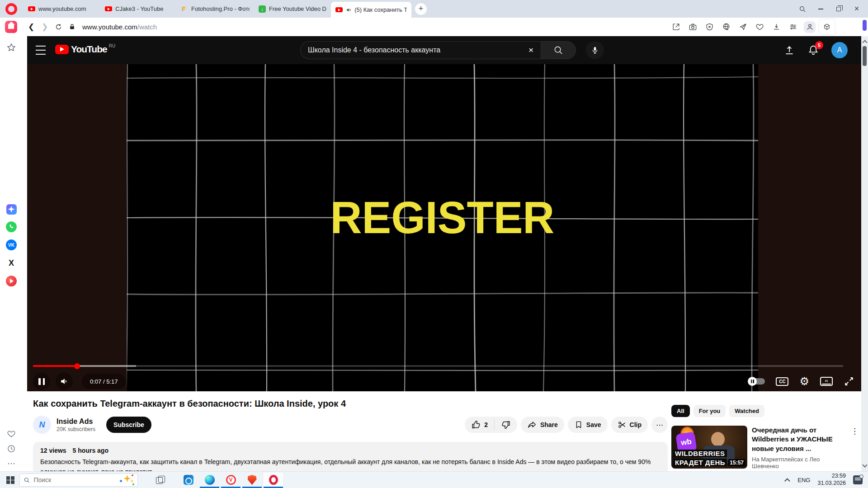 Image resolution: width=868 pixels, height=488 pixels. What do you see at coordinates (840, 50) in the screenshot?
I see `account-avatar: A` at bounding box center [840, 50].